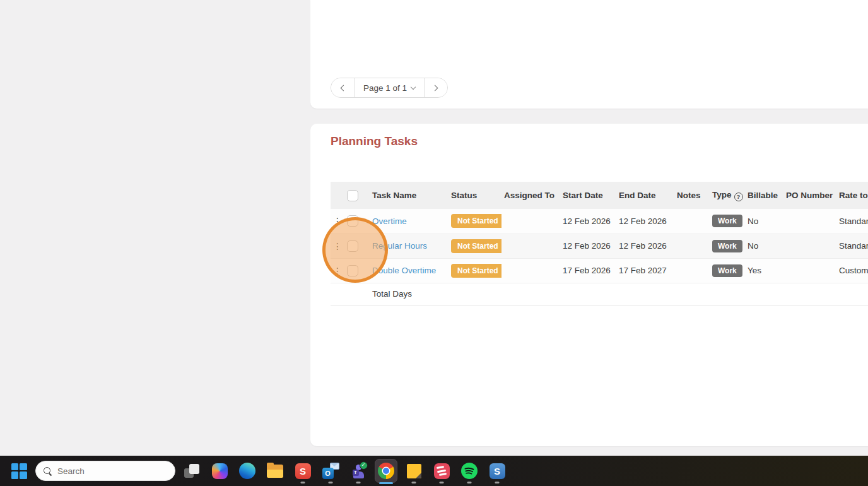 This screenshot has height=486, width=868. Describe the element at coordinates (409, 196) in the screenshot. I see `header-task-name: Task Name` at that location.